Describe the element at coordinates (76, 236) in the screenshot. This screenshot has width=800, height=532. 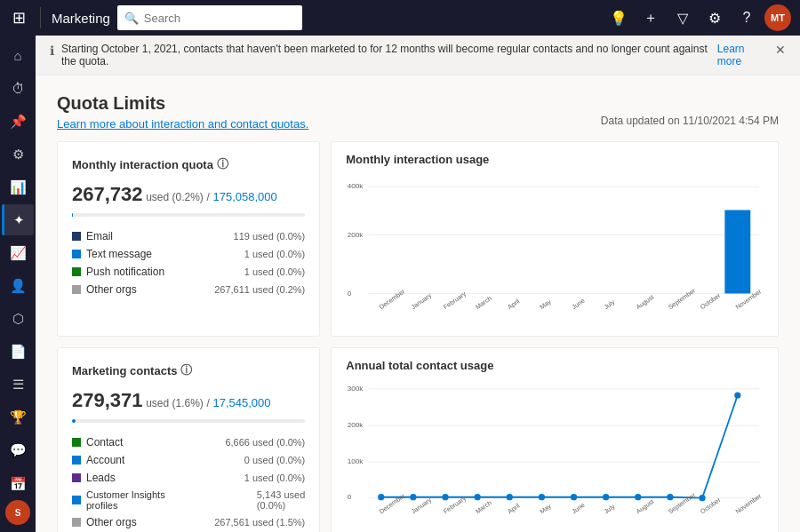
I see `email-color-dot` at that location.